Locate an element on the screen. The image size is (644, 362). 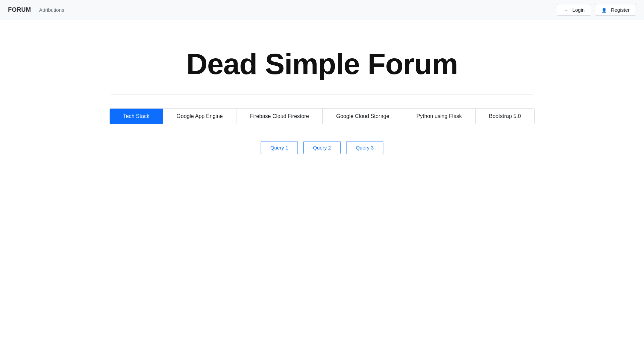
divider is located at coordinates (322, 95).